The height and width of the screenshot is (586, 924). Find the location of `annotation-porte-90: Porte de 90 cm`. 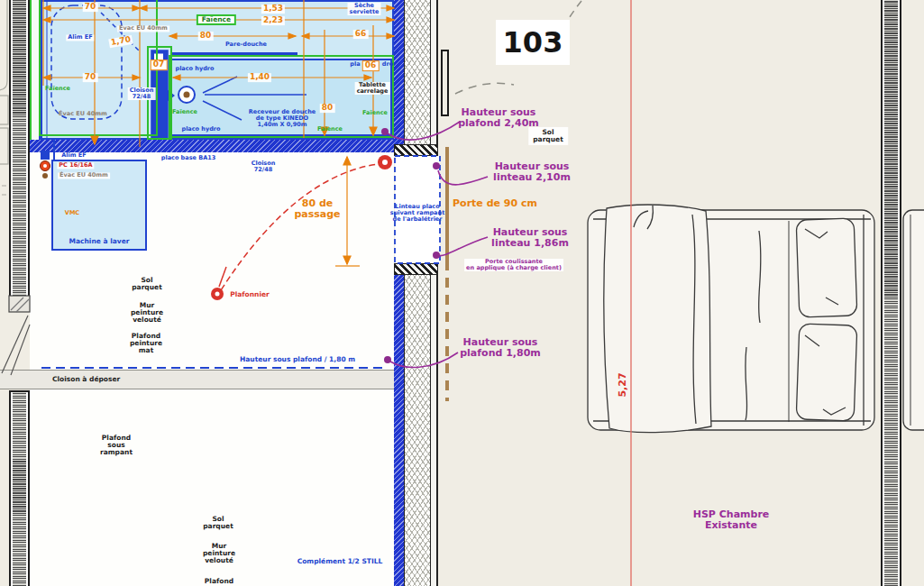

annotation-porte-90: Porte de 90 cm is located at coordinates (495, 204).